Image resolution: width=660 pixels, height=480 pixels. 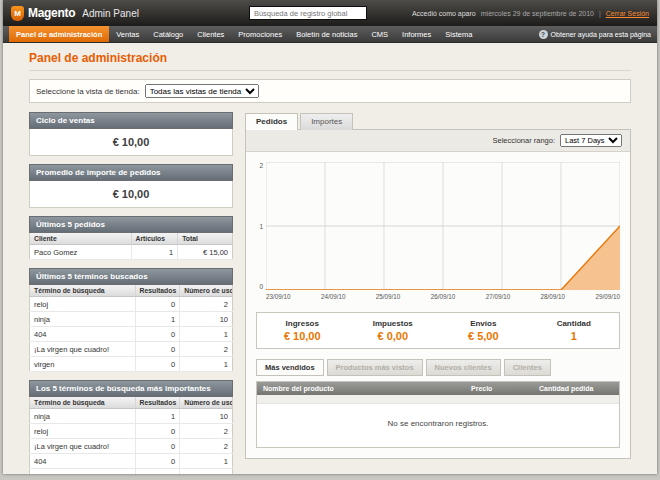 I want to click on nav-item-catalogo: Catálogo, so click(x=168, y=34).